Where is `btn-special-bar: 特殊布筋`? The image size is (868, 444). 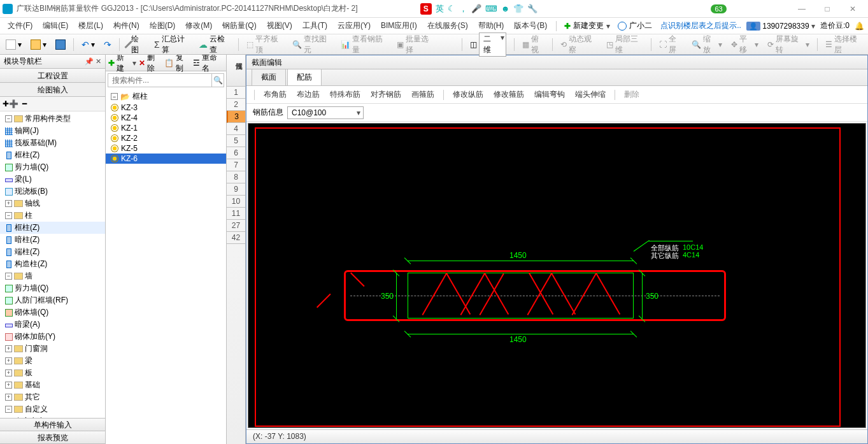 btn-special-bar: 特殊布筋 is located at coordinates (345, 94).